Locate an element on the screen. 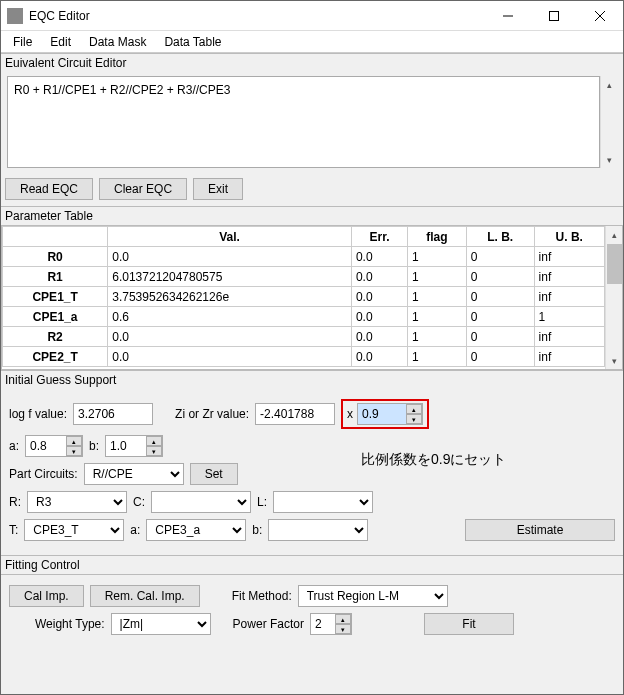 The width and height of the screenshot is (624, 695). scale-spin-up: ▴ is located at coordinates (414, 409).